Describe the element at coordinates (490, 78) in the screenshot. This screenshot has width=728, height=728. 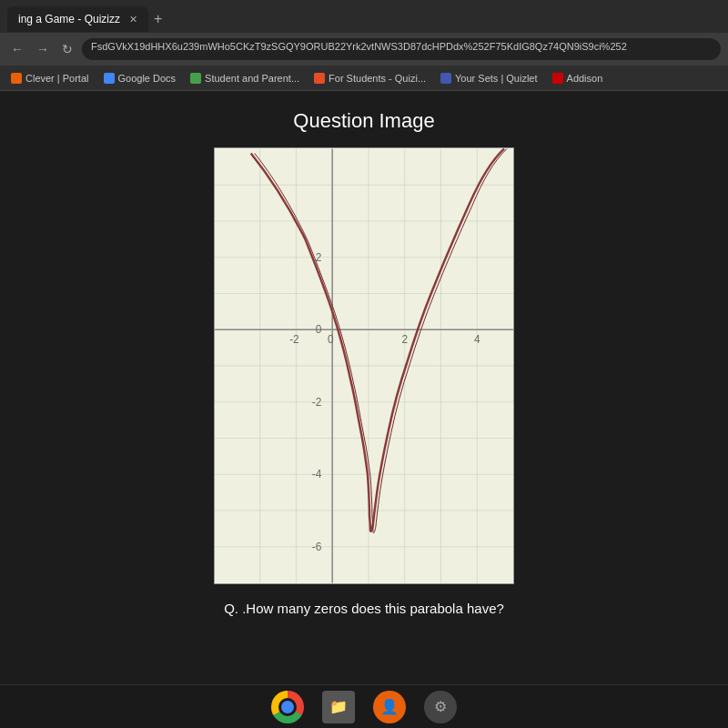
I see `bookmark-quizlet: Your Sets | Quizlet` at that location.